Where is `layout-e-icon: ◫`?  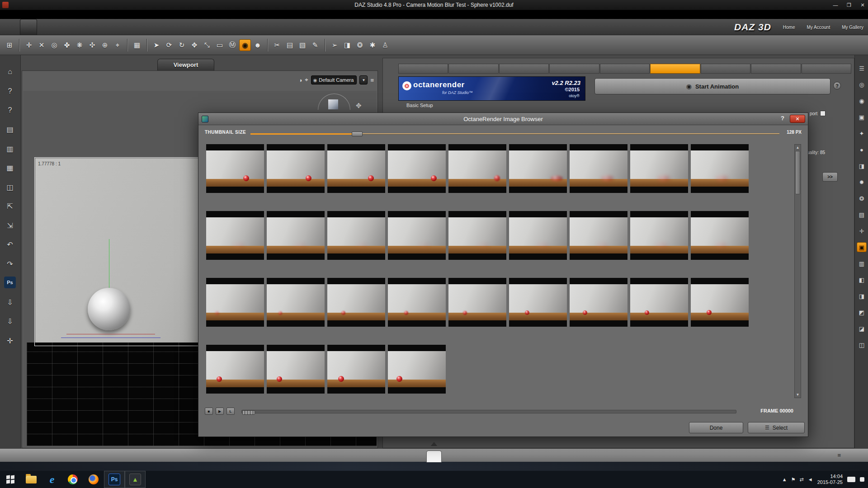 layout-e-icon: ◫ is located at coordinates (862, 345).